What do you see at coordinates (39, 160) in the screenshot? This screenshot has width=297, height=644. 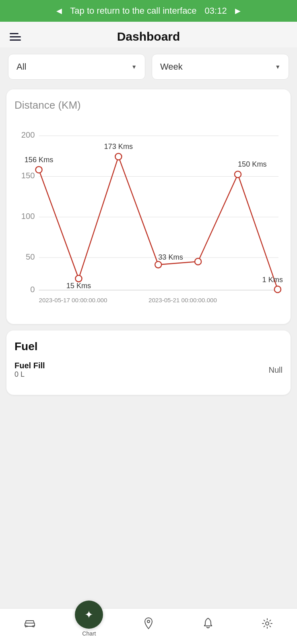 I see `svg-text: 156 Kms` at bounding box center [39, 160].